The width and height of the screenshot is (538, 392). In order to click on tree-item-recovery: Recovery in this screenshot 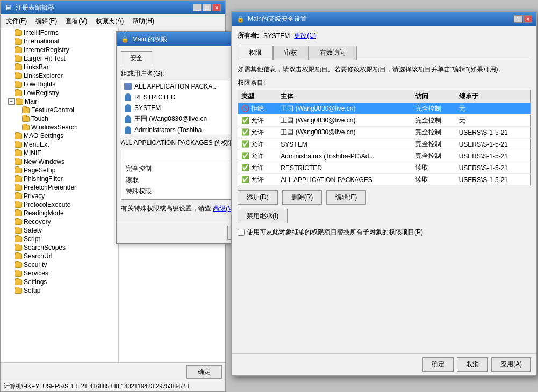, I will do `click(59, 222)`.